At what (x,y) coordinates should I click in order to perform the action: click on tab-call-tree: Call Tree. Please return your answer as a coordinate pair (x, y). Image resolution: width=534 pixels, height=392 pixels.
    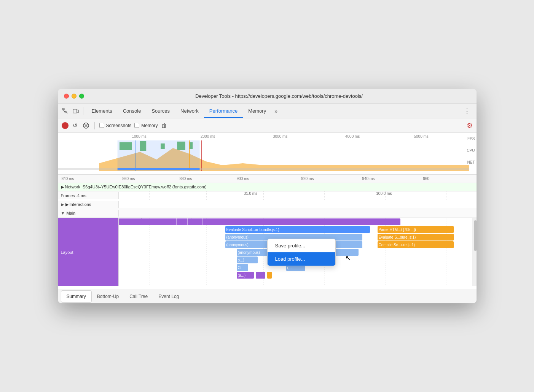
    Looking at the image, I should click on (139, 296).